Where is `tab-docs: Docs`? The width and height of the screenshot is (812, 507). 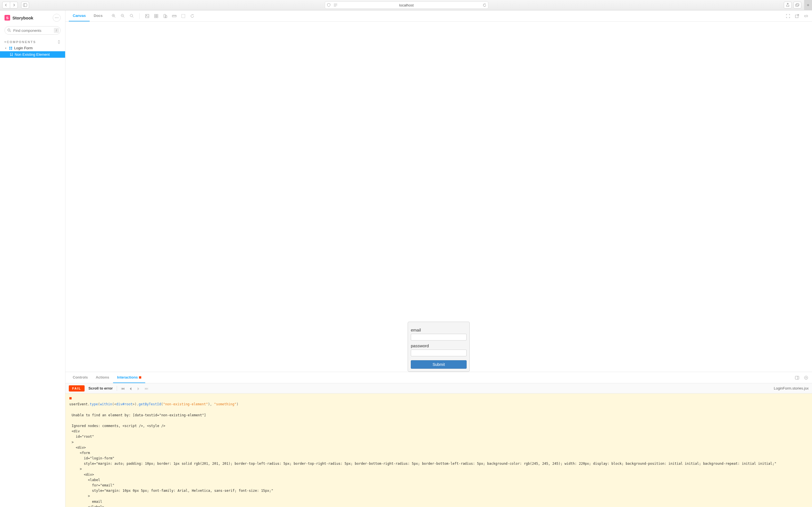 tab-docs: Docs is located at coordinates (98, 16).